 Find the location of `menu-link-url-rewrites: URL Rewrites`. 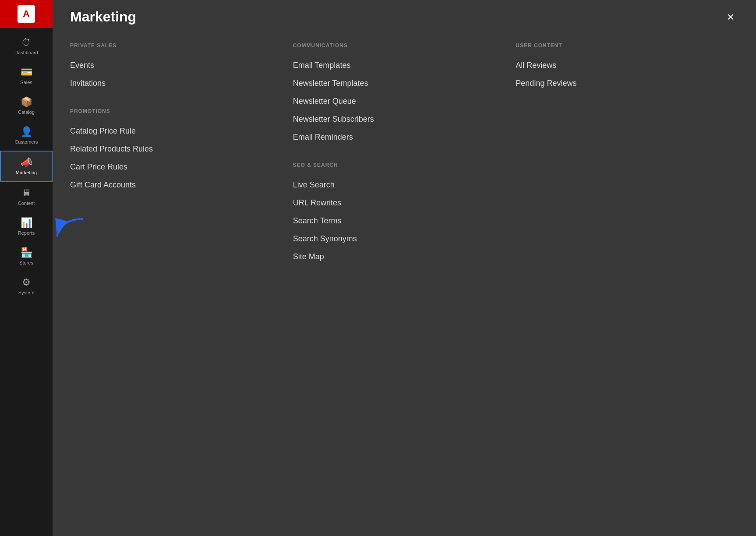

menu-link-url-rewrites: URL Rewrites is located at coordinates (396, 203).